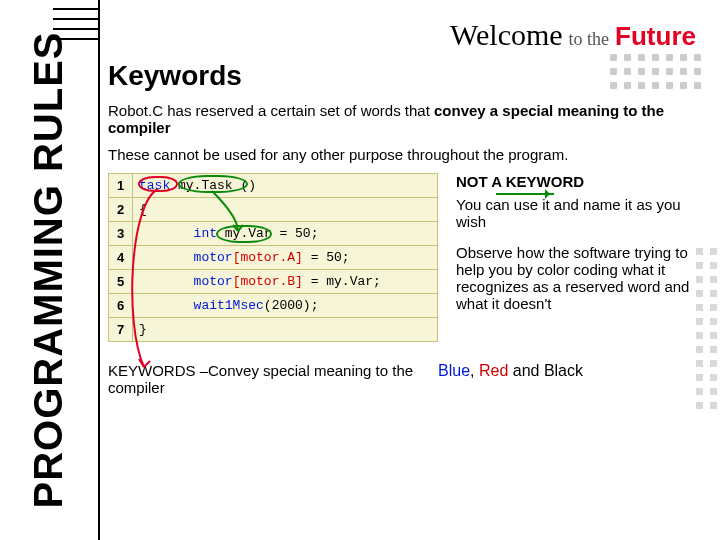 This screenshot has width=720, height=540. What do you see at coordinates (656, 36) in the screenshot?
I see `brand-future: Future` at bounding box center [656, 36].